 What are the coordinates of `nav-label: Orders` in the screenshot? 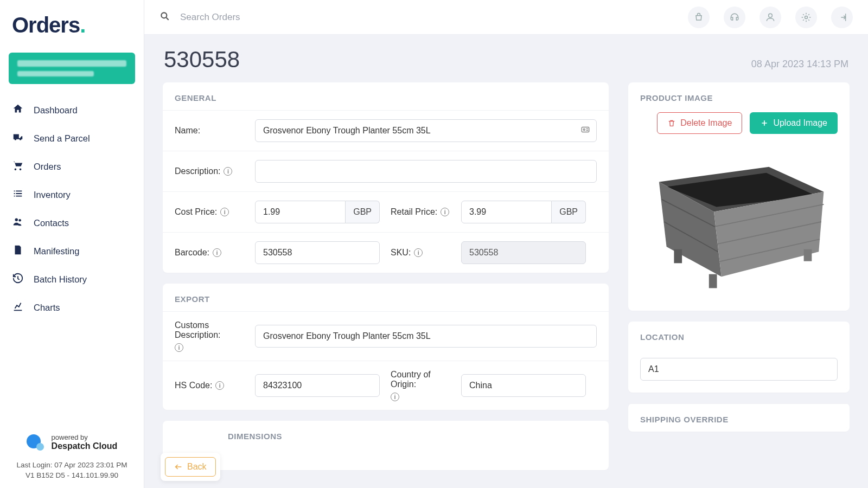 It's located at (47, 167).